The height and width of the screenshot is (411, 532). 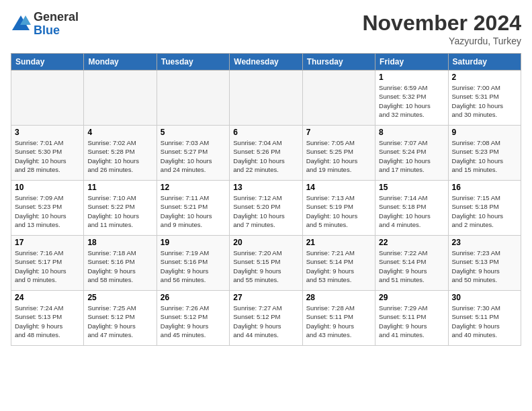 What do you see at coordinates (47, 266) in the screenshot?
I see `day-info: Sunrise: 7:16 AMSunset: 5:17 PMDaylight:…` at bounding box center [47, 266].